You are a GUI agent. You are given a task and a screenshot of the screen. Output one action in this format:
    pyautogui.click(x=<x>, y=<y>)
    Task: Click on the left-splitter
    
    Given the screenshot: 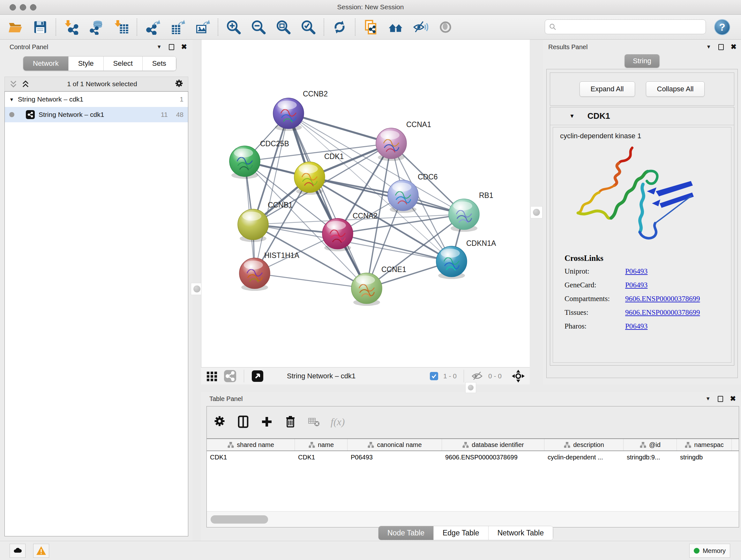 What is the action you would take?
    pyautogui.click(x=197, y=290)
    